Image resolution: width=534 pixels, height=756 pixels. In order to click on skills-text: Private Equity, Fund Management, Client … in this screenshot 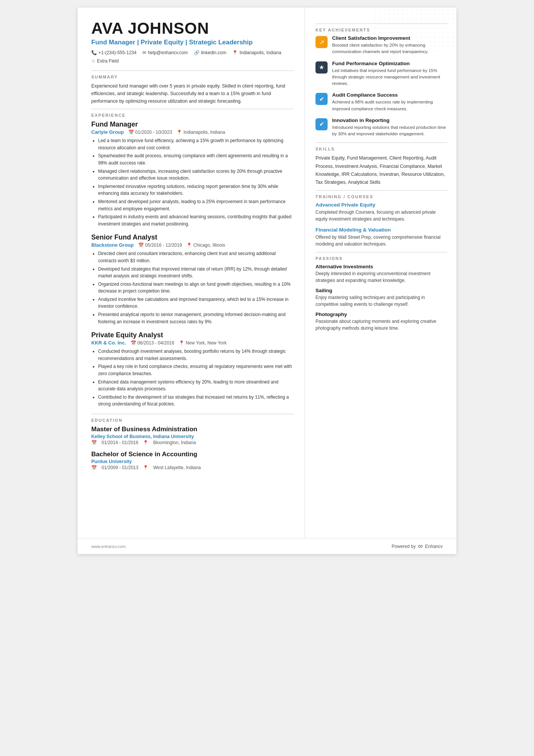, I will do `click(381, 171)`.